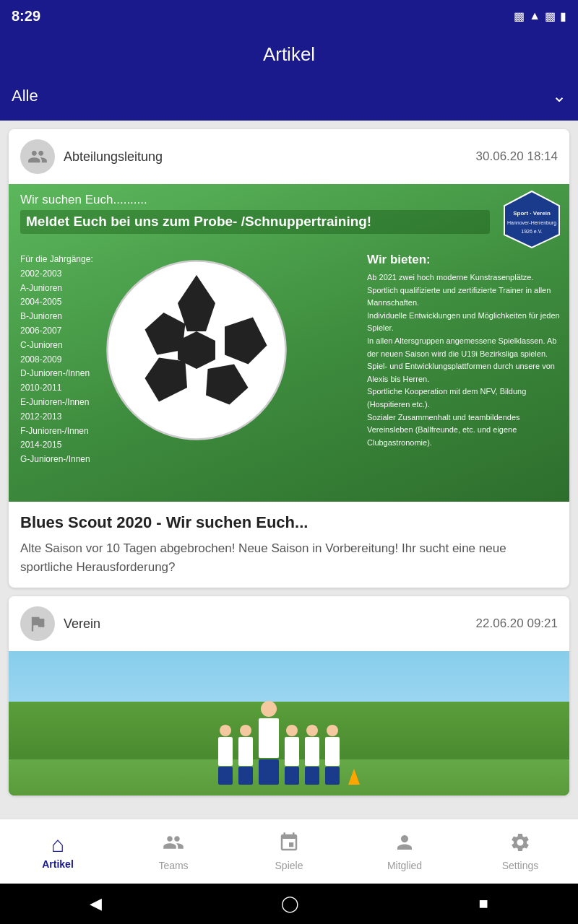 The width and height of the screenshot is (578, 924). Describe the element at coordinates (532, 214) in the screenshot. I see `svg-text: Sport · Verein` at that location.